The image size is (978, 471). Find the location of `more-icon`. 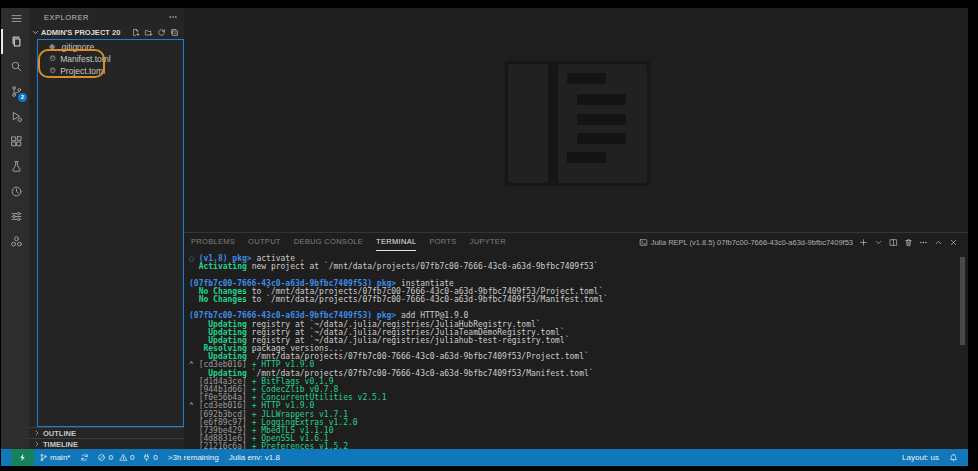

more-icon is located at coordinates (924, 242).